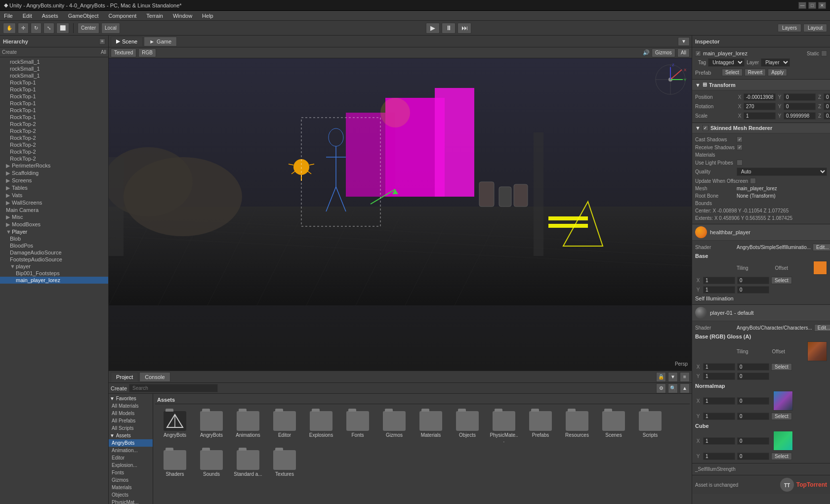 The height and width of the screenshot is (504, 830). I want to click on proj-all-scripts: All Scripts, so click(130, 428).